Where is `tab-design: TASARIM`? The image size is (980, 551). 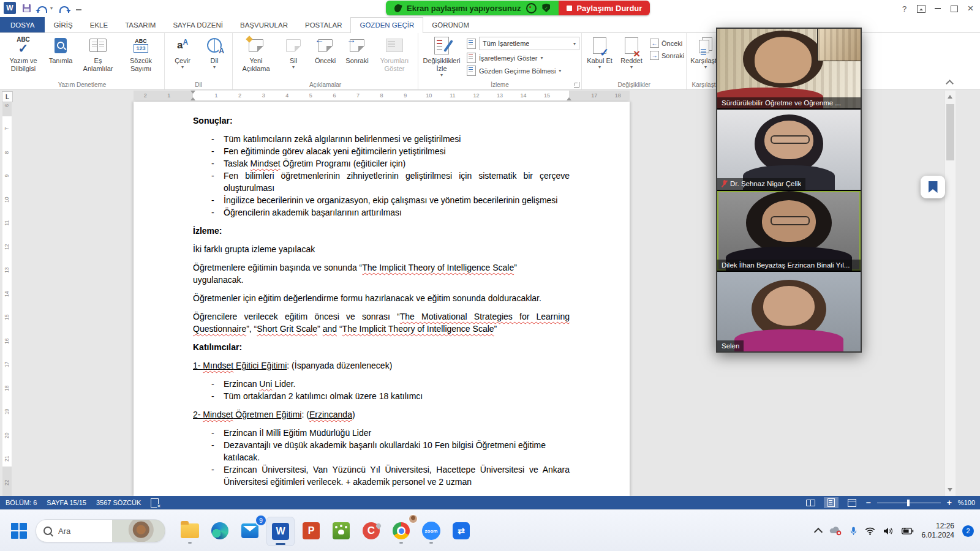 tab-design: TASARIM is located at coordinates (140, 24).